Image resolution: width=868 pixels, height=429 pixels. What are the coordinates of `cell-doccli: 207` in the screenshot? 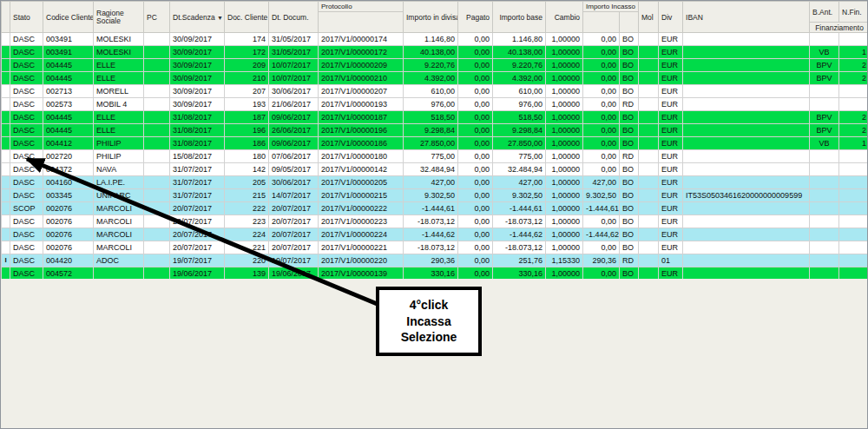 It's located at (247, 92).